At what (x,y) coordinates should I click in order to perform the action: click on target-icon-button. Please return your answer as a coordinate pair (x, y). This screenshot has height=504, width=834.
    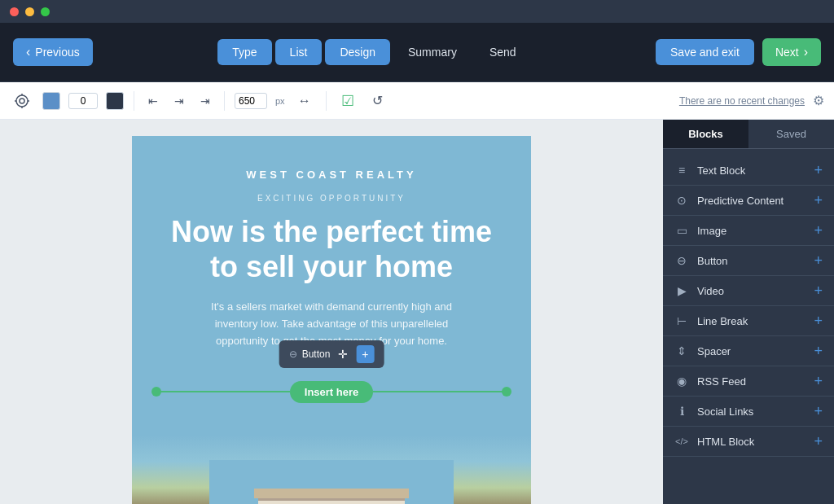
    Looking at the image, I should click on (22, 101).